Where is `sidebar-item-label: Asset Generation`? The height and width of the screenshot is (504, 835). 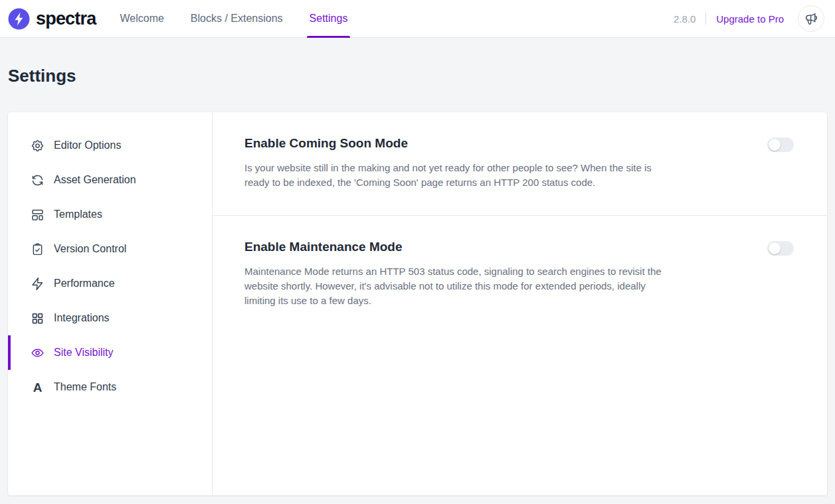
sidebar-item-label: Asset Generation is located at coordinates (95, 180).